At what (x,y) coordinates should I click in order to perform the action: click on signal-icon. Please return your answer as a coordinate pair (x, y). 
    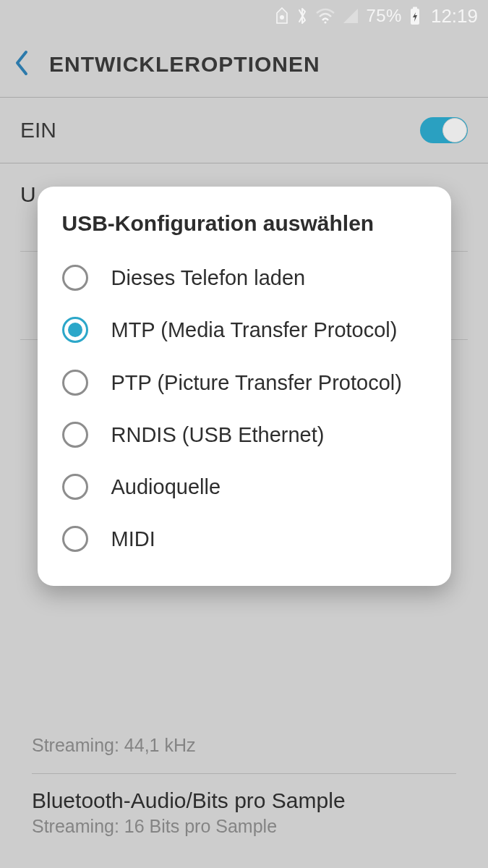
    Looking at the image, I should click on (351, 16).